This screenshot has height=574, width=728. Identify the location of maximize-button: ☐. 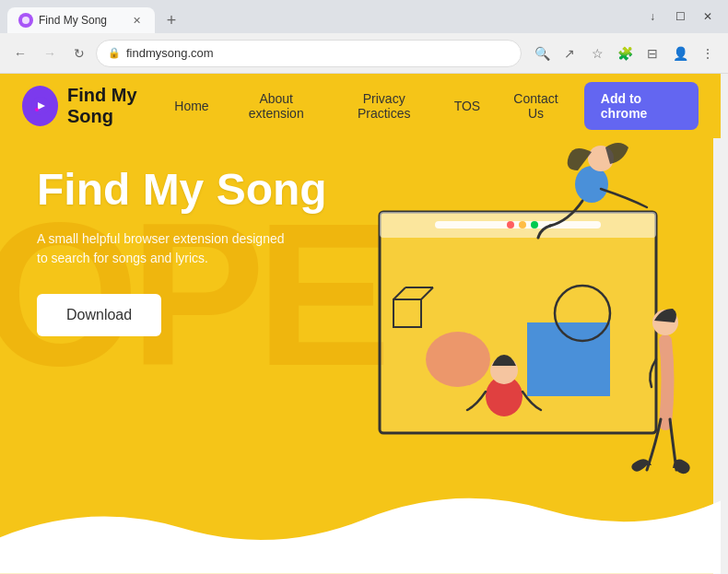
(680, 17).